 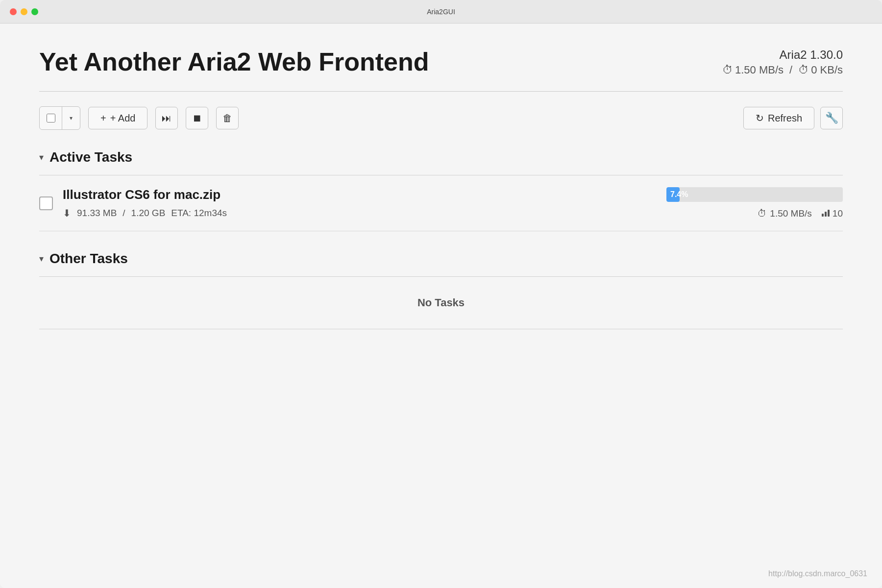 I want to click on add-label: + Add, so click(x=123, y=119).